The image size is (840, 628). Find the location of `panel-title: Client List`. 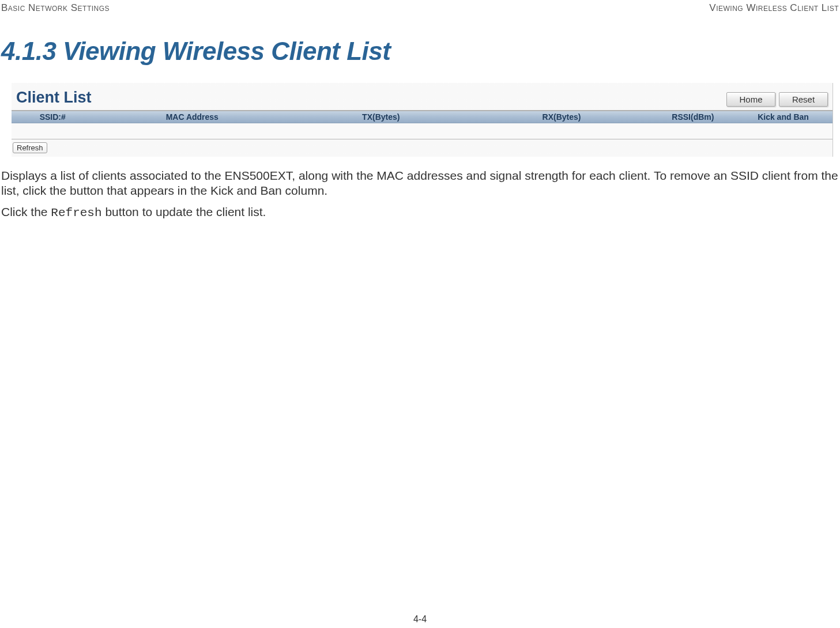

panel-title: Client List is located at coordinates (54, 98).